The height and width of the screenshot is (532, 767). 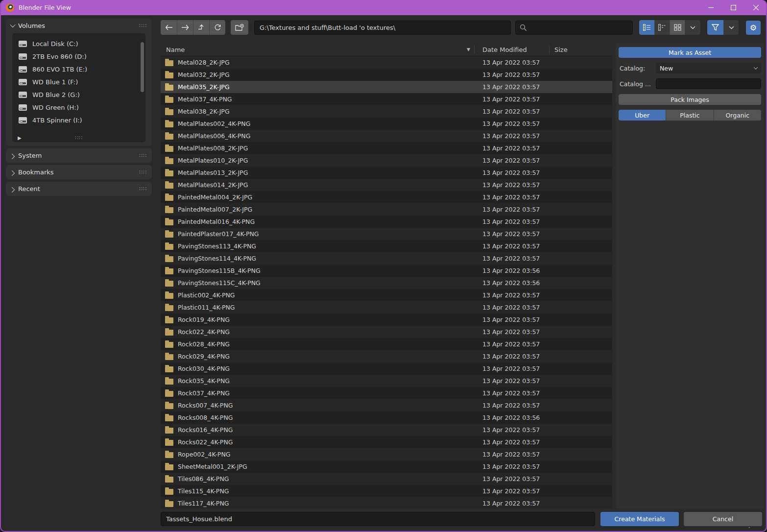 I want to click on file-row: Rock022_4K-PNG13 Apr 2022 03:57, so click(x=386, y=332).